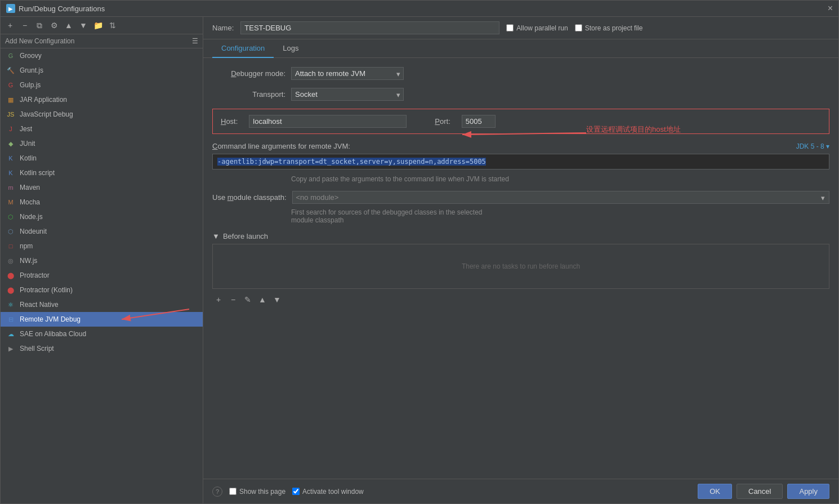 The image size is (839, 504). I want to click on module-classpath-select: <no module>, so click(561, 197).